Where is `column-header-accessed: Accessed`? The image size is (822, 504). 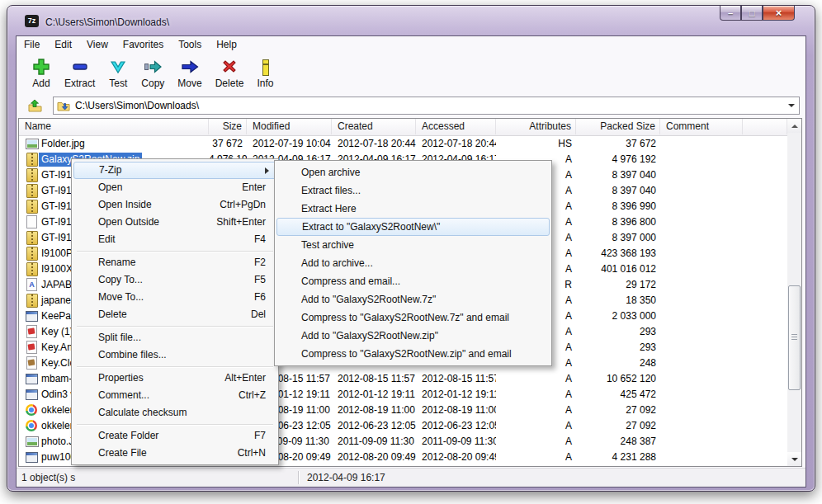 column-header-accessed: Accessed is located at coordinates (456, 127).